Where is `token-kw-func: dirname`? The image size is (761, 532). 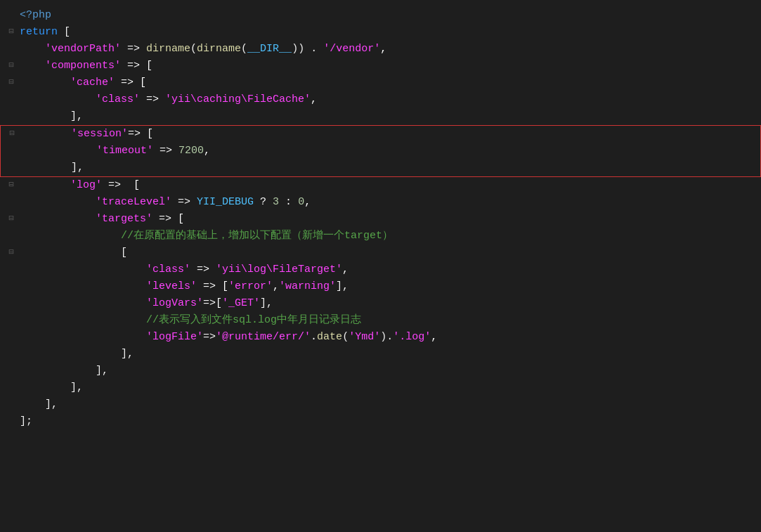
token-kw-func: dirname is located at coordinates (169, 49).